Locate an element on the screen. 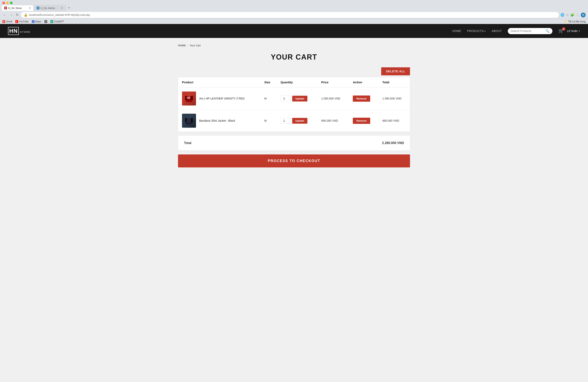 The image size is (588, 382). product-name-1: AA x HP LEATHER VARSITY // RED is located at coordinates (222, 99).